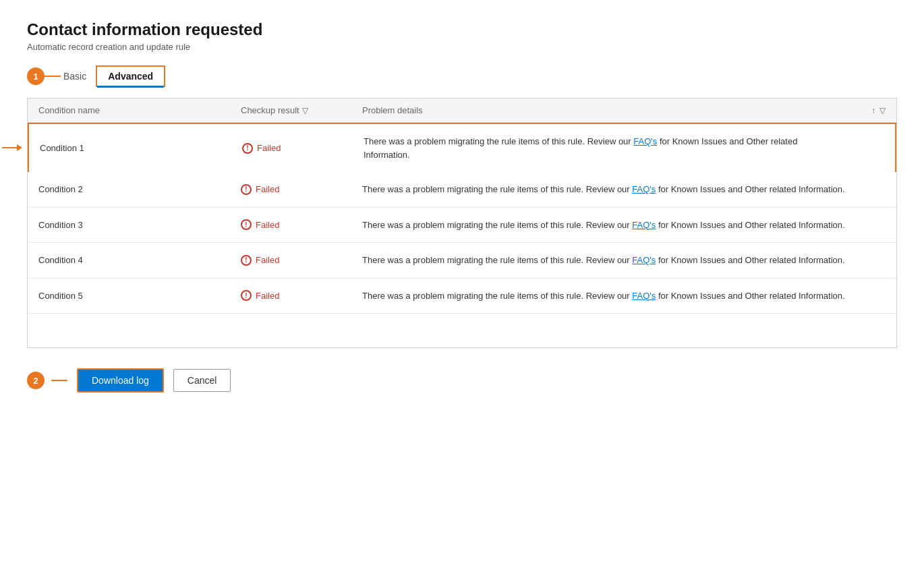 The height and width of the screenshot is (574, 924). Describe the element at coordinates (462, 76) in the screenshot. I see `tabs-container: 1 Basic Advanced` at that location.